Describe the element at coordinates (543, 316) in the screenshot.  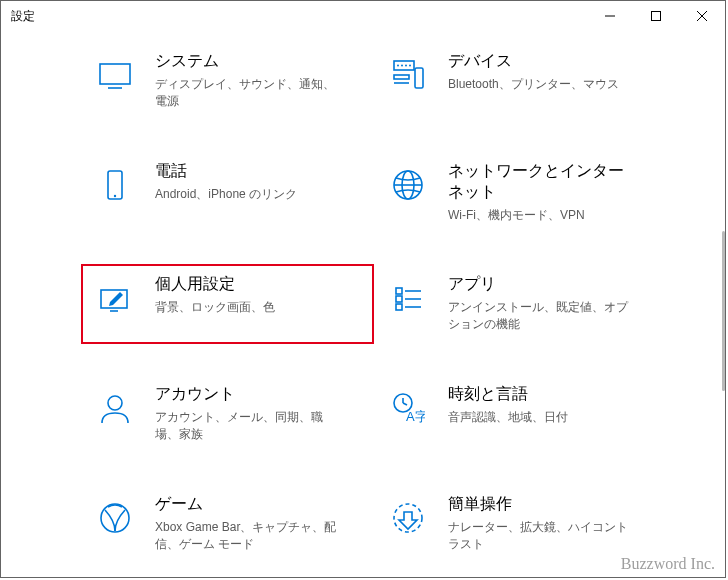
I see `category-subtitle: アンインストール、既定値、オプションの機能` at that location.